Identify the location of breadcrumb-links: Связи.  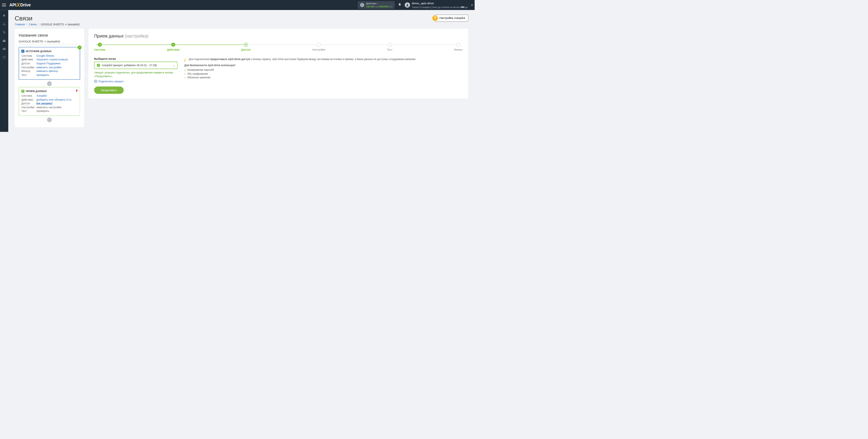
(33, 24).